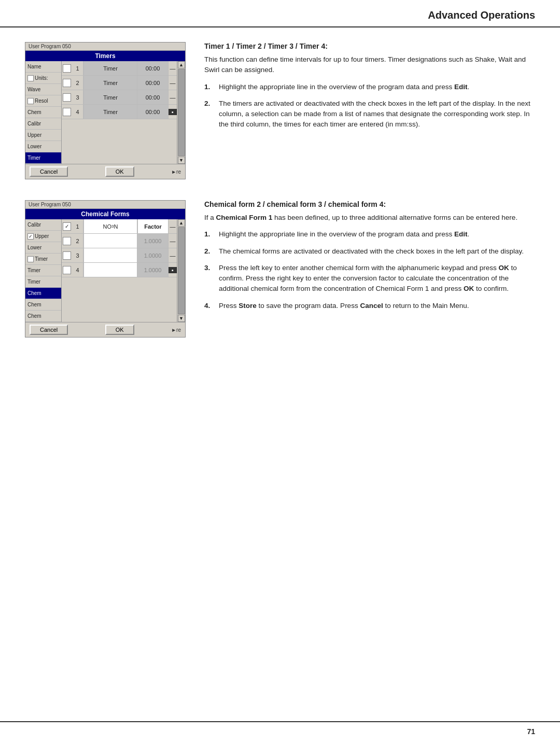 The height and width of the screenshot is (745, 560). Describe the element at coordinates (370, 234) in the screenshot. I see `chem-step-1: 1. Highlight the appropriate line in the…` at that location.